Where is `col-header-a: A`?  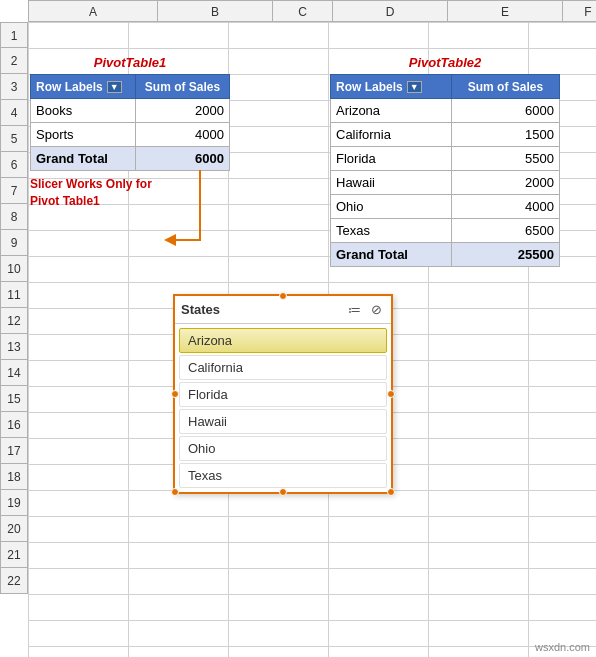 col-header-a: A is located at coordinates (93, 11).